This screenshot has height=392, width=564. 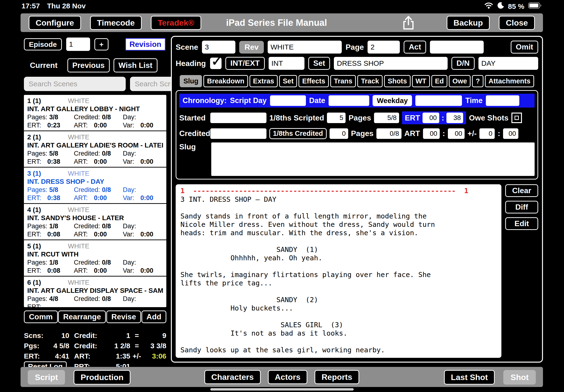 What do you see at coordinates (415, 47) in the screenshot?
I see `act-button: Act` at bounding box center [415, 47].